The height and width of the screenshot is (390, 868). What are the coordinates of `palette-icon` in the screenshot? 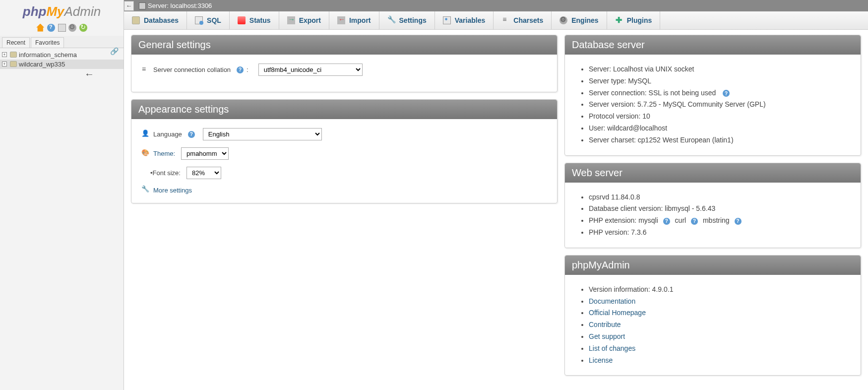 It's located at (145, 154).